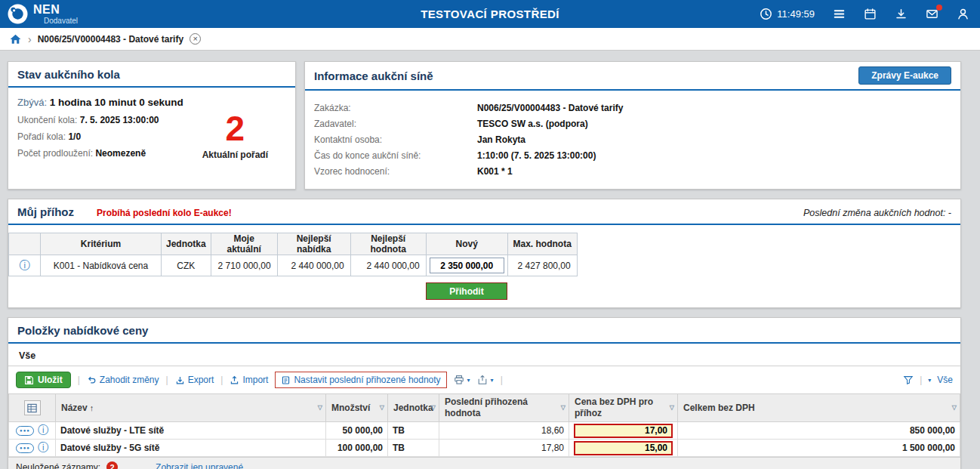 The height and width of the screenshot is (469, 980). Describe the element at coordinates (485, 380) in the screenshot. I see `items-toolbar: Uložit | Zahodit změny | Export |` at that location.